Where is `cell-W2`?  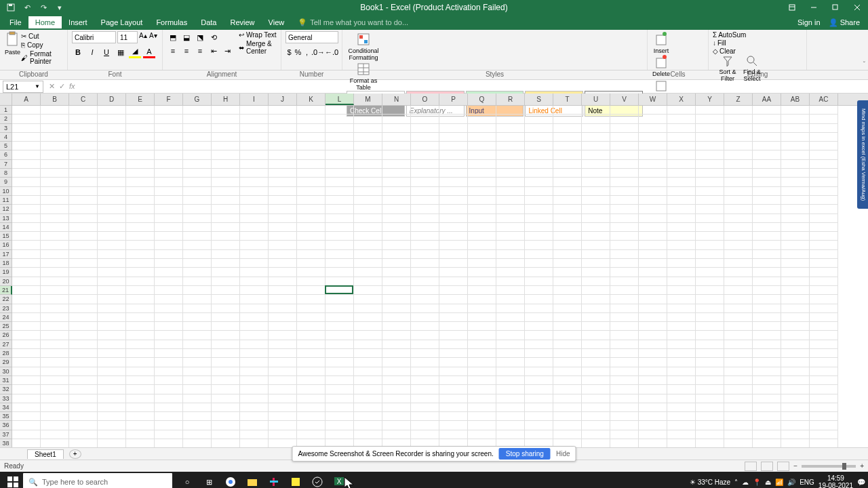 cell-W2 is located at coordinates (653, 119).